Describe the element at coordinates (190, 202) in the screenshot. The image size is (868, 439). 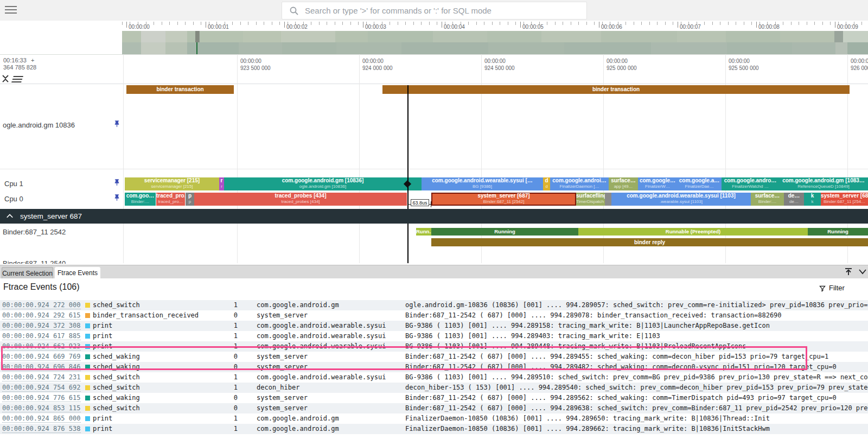
I see `slice-sublabel: p` at that location.